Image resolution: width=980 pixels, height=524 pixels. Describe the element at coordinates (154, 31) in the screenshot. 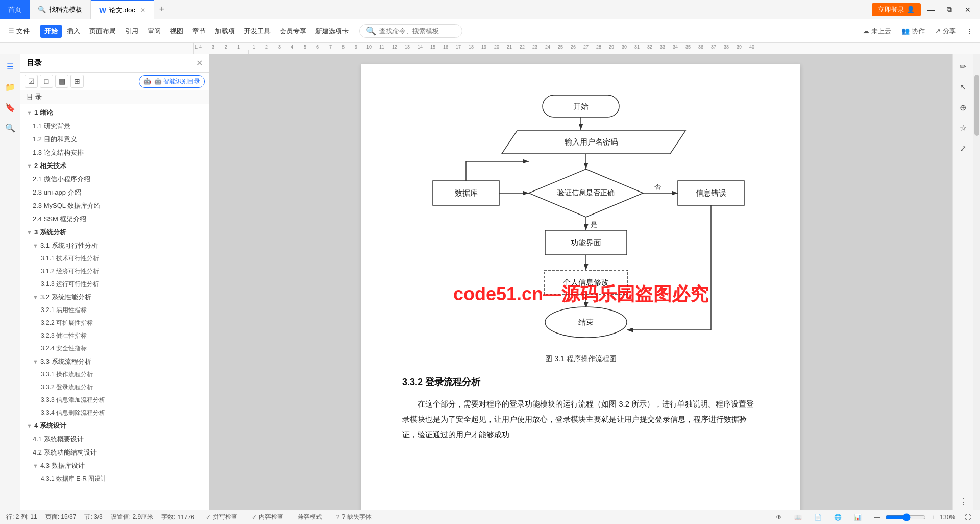

I see `toolbar-tab-review: 审阅` at that location.